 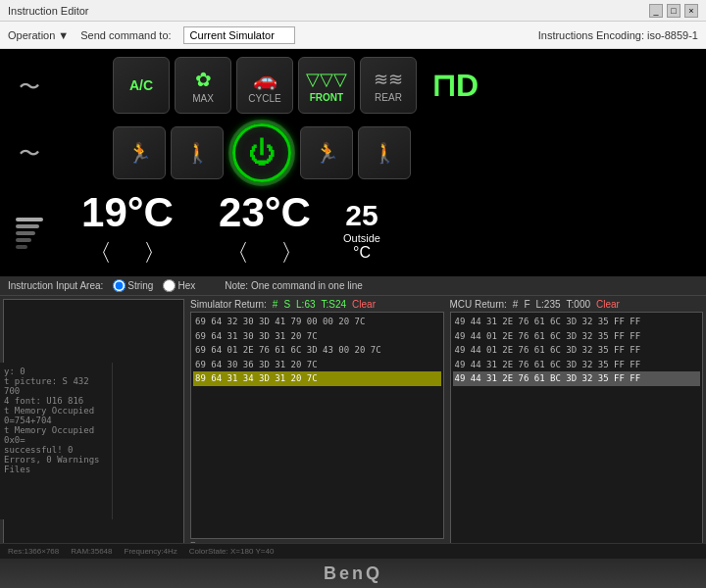 What do you see at coordinates (169, 286) in the screenshot?
I see `hex-radio` at bounding box center [169, 286].